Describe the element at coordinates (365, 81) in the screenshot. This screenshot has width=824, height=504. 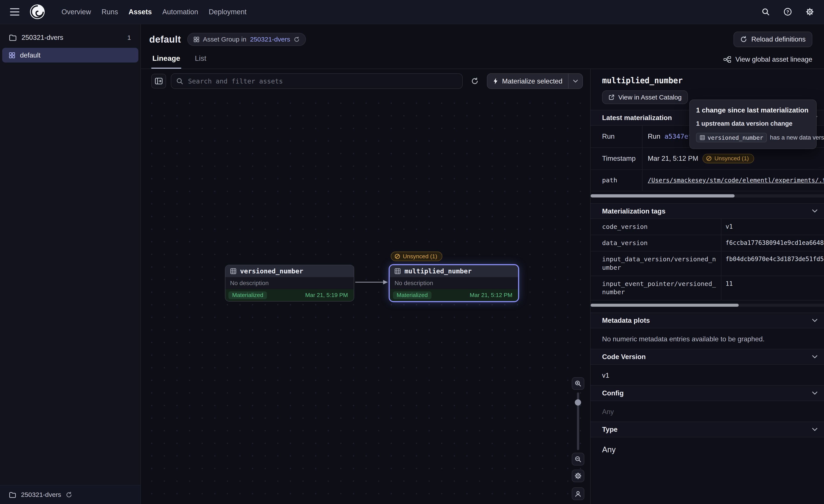
I see `lineage-toolbar: Materialize selected` at that location.